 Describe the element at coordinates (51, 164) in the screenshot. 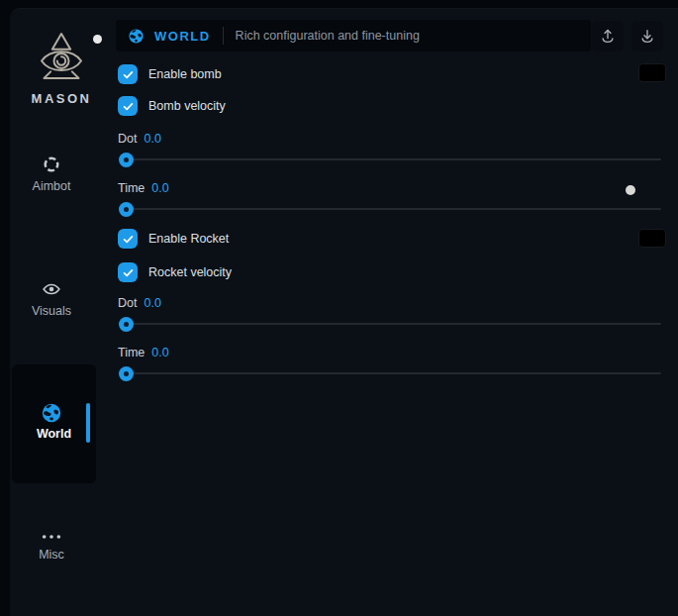

I see `crosshair-icon` at that location.